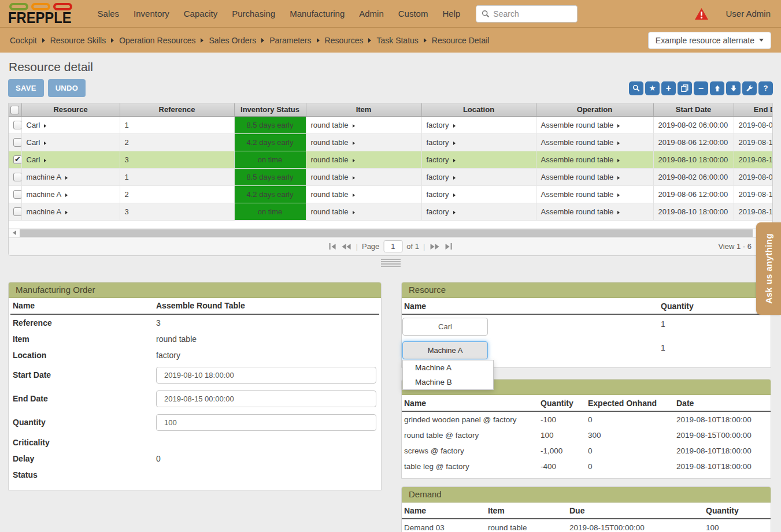 The image size is (781, 532). What do you see at coordinates (765, 88) in the screenshot?
I see `help-button: ?` at bounding box center [765, 88].